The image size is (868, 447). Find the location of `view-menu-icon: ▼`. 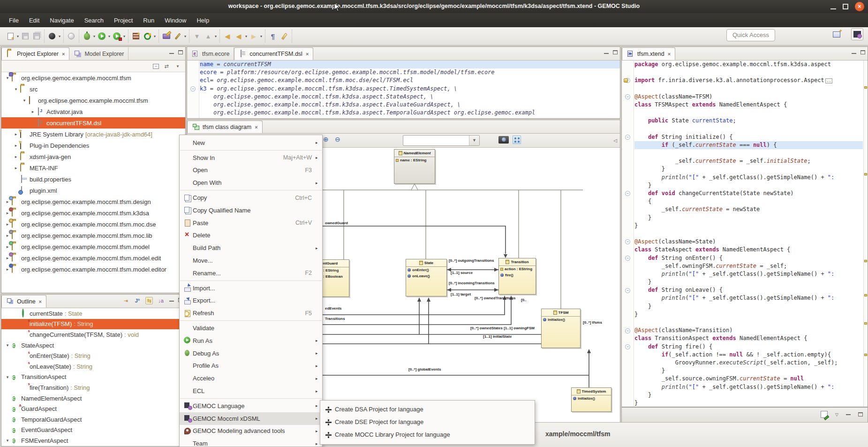

view-menu-icon: ▼ is located at coordinates (178, 66).